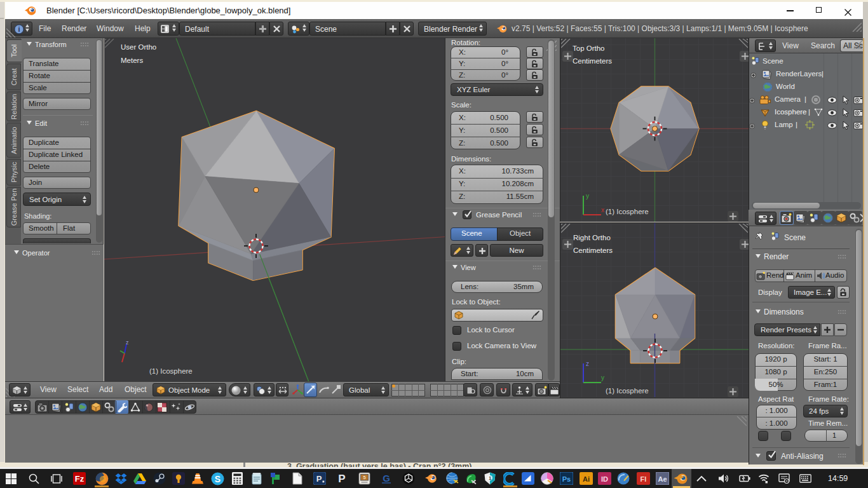  I want to click on svg-text: x, so click(602, 210).